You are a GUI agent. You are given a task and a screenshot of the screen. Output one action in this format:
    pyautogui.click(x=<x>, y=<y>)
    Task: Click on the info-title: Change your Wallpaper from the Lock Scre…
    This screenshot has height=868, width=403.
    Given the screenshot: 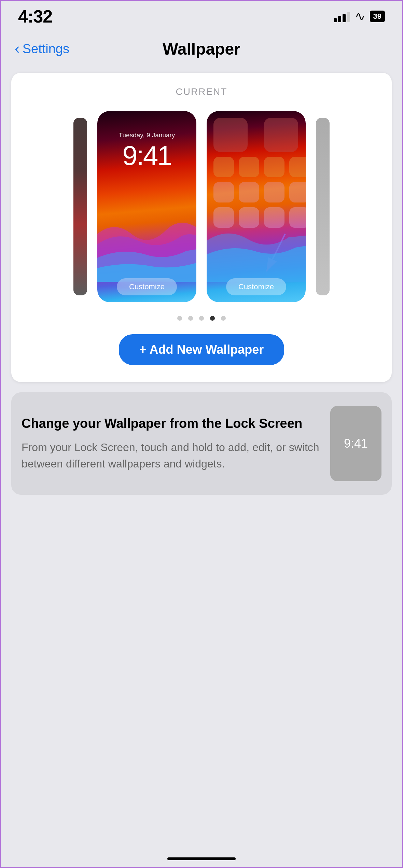 What is the action you would take?
    pyautogui.click(x=171, y=423)
    